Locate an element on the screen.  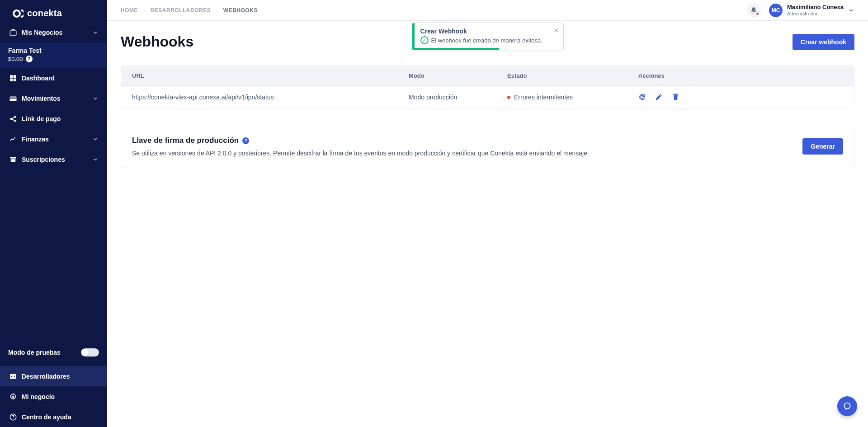
user-name: Maximiliano Conexa is located at coordinates (816, 7).